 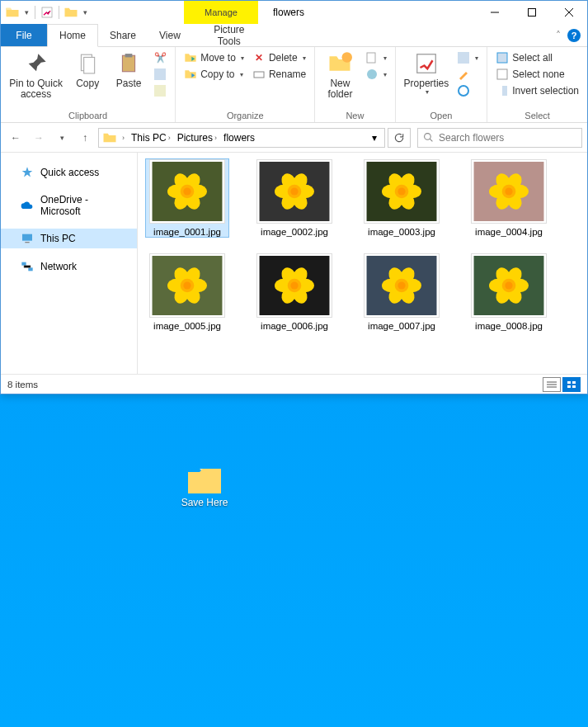 What do you see at coordinates (294, 138) in the screenshot?
I see `address-bar-row: ← → ▾ ↑ › This PC› Pictures› flowers ▾ S…` at bounding box center [294, 138].